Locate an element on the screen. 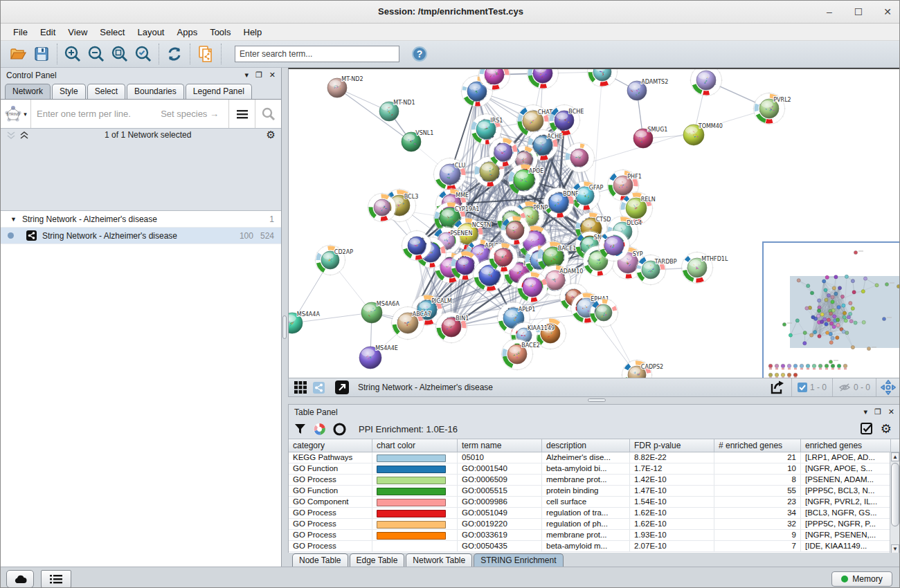  ring-chart-icon is located at coordinates (339, 429).